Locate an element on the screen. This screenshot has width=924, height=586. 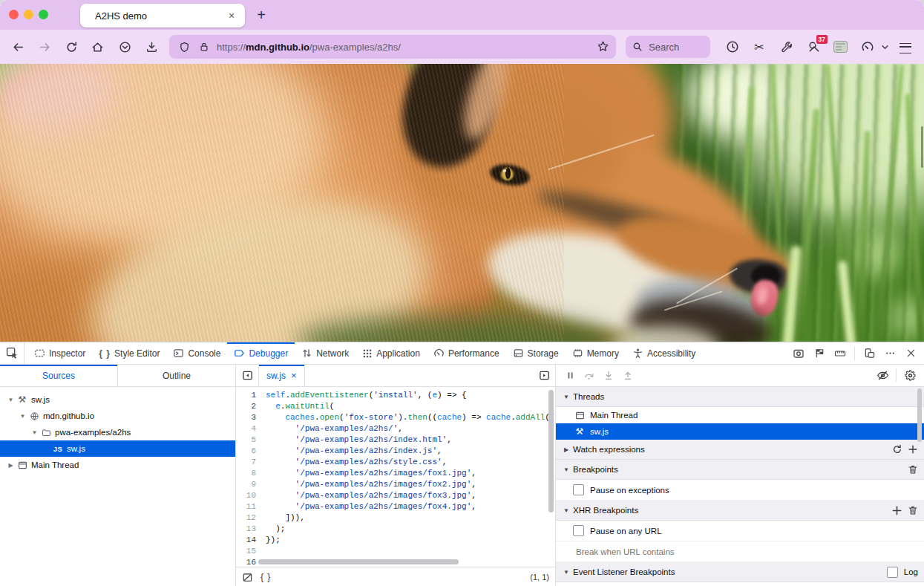
remove-xhr-breakpoints-trash-icon is located at coordinates (913, 510).